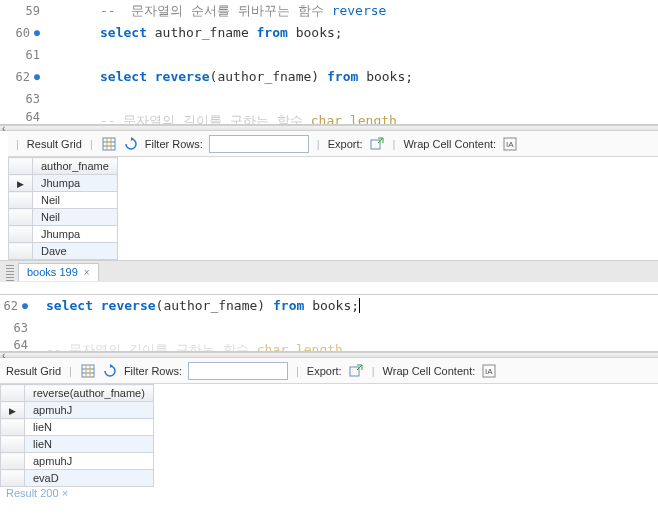 The width and height of the screenshot is (658, 518). I want to click on line-number: 60, so click(23, 33).